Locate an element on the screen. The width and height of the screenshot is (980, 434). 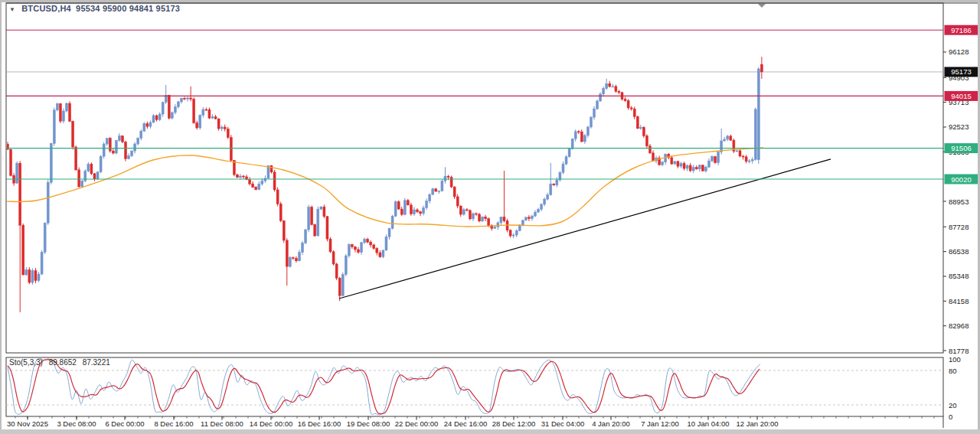
price-badge-label: 95173 is located at coordinates (961, 72).